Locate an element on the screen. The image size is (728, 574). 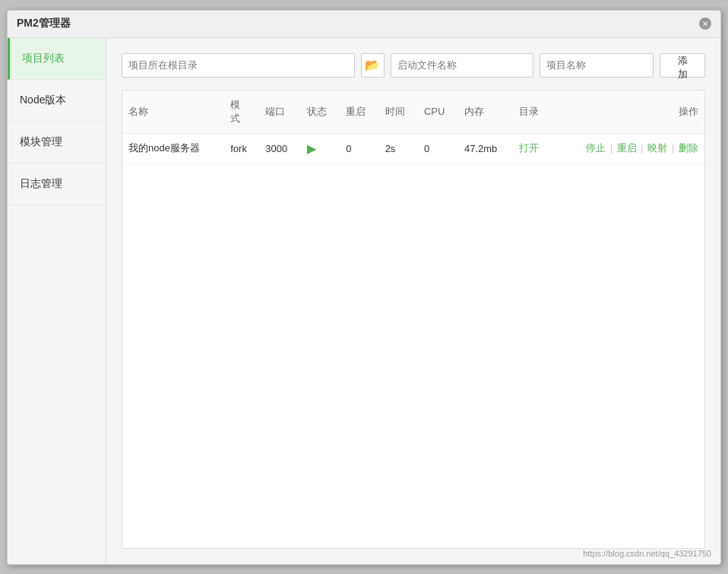
cell-mode: fork is located at coordinates (242, 148).